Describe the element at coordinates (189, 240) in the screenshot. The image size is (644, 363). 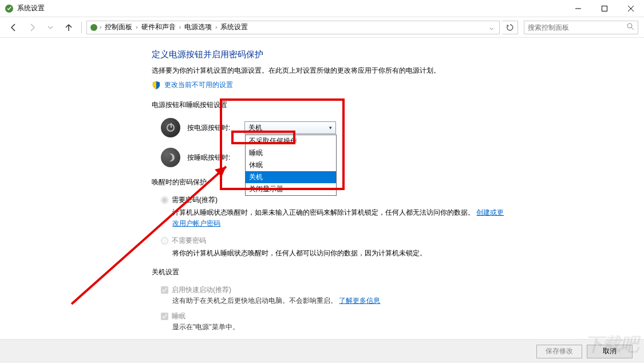
I see `radio-norequire-label: 不需要密码` at that location.